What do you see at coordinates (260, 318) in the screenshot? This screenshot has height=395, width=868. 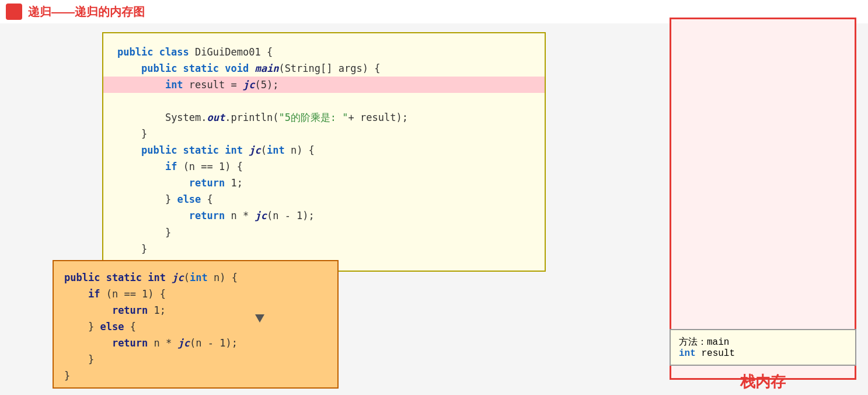 I see `mouse-cursor` at bounding box center [260, 318].